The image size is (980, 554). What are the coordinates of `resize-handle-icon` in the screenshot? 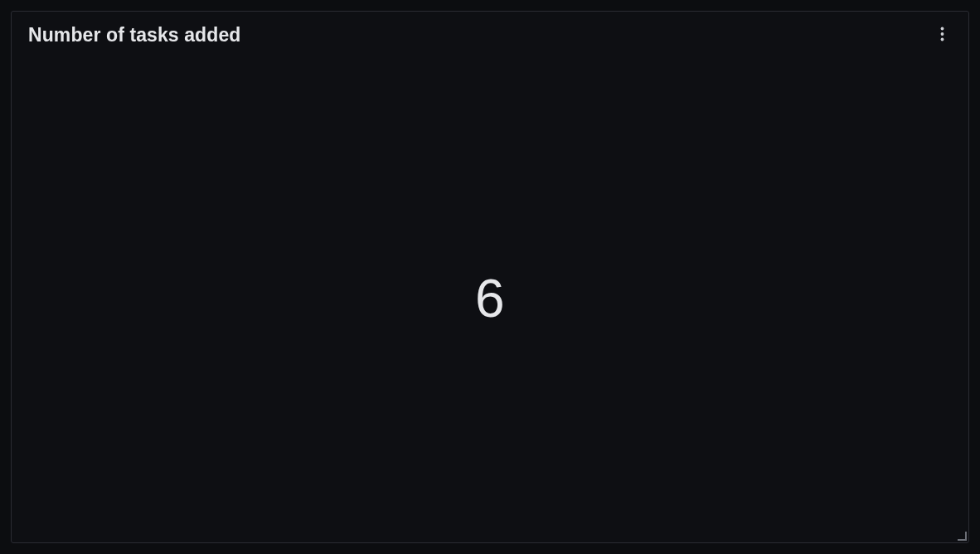 It's located at (961, 536).